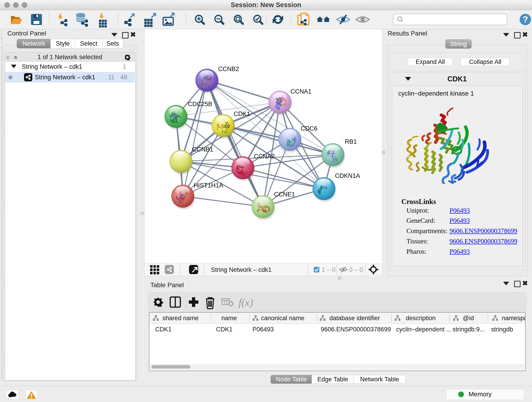 The image size is (532, 402). I want to click on svg-text: CCNB2, so click(229, 69).